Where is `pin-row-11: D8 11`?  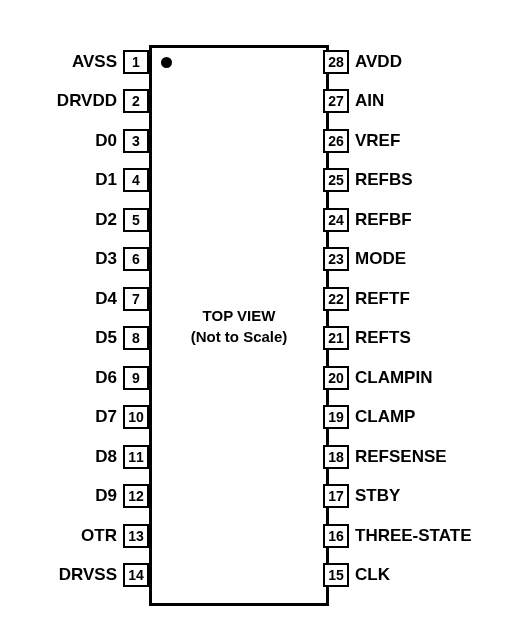
pin-row-11: D8 11 is located at coordinates (122, 457).